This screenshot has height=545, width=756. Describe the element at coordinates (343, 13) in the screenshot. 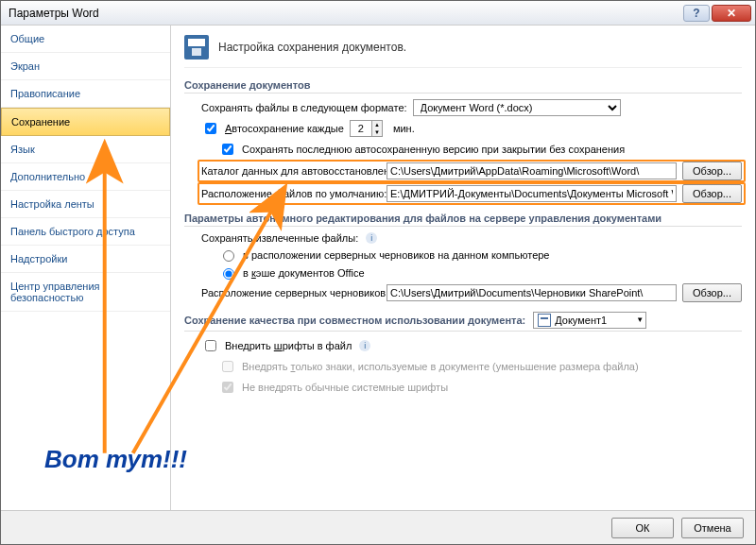

I see `window-title: Параметры Word` at that location.